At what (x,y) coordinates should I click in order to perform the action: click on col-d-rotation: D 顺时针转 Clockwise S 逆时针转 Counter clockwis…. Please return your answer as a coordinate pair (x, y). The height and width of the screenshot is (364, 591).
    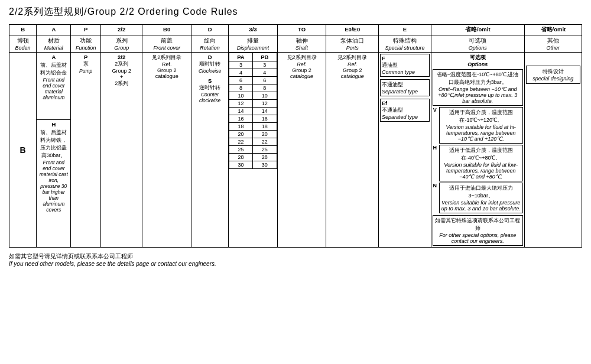
    Looking at the image, I should click on (210, 150).